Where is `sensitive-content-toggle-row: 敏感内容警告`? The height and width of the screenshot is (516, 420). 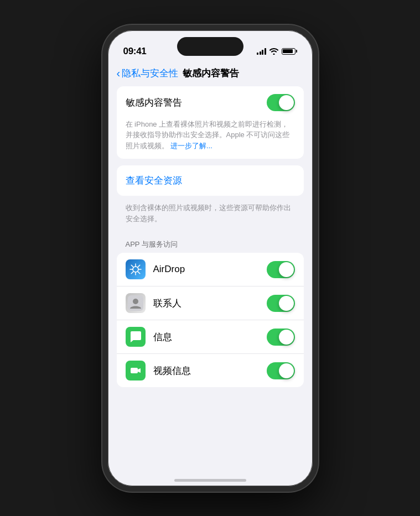 sensitive-content-toggle-row: 敏感内容警告 is located at coordinates (210, 103).